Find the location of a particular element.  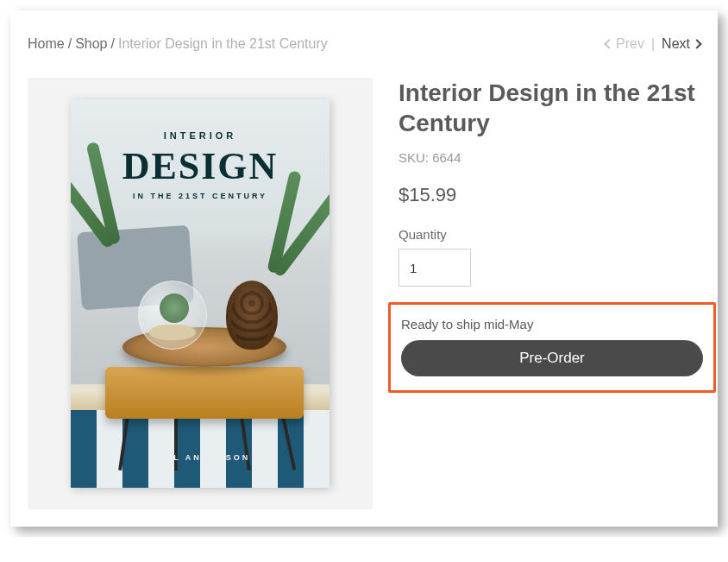

quantity-label: Quantity is located at coordinates (557, 235).